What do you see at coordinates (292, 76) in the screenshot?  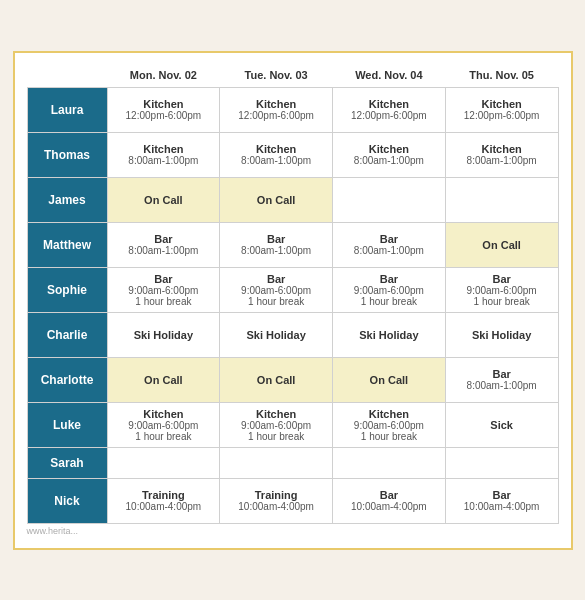 I see `table-header-row: Mon. Nov. 02 Tue. Nov. 03 Wed. Nov. 04 T…` at bounding box center [292, 76].